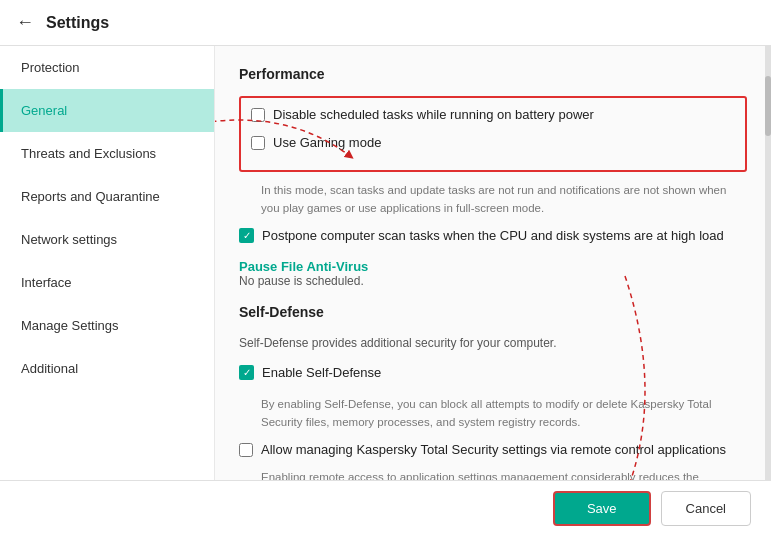  Describe the element at coordinates (107, 110) in the screenshot. I see `sidebar-item-general: General` at that location.